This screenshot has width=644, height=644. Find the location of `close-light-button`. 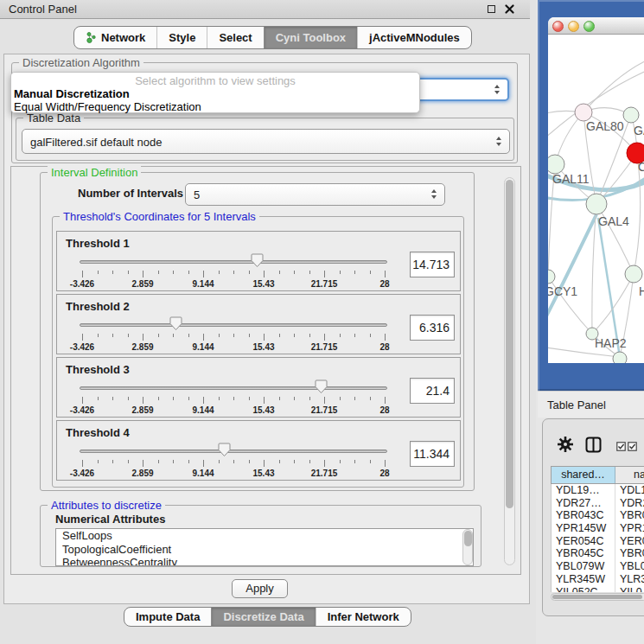

close-light-button is located at coordinates (558, 26).